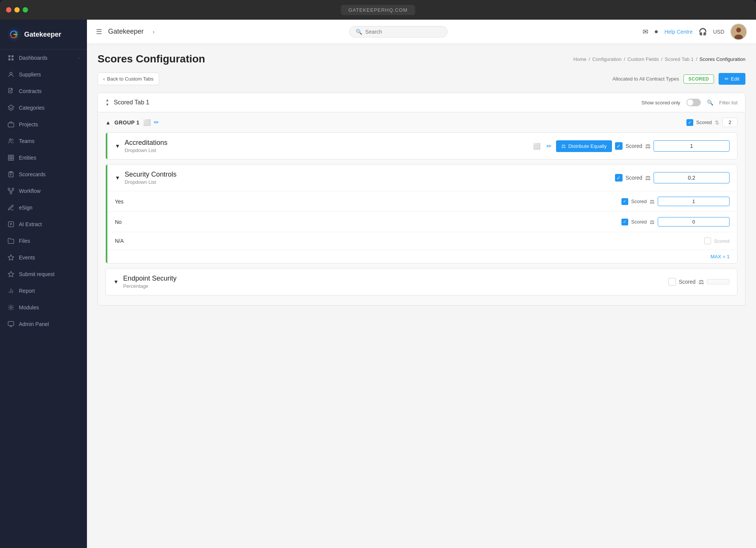 The width and height of the screenshot is (756, 548). What do you see at coordinates (398, 32) in the screenshot?
I see `search-box: 🔍` at bounding box center [398, 32].